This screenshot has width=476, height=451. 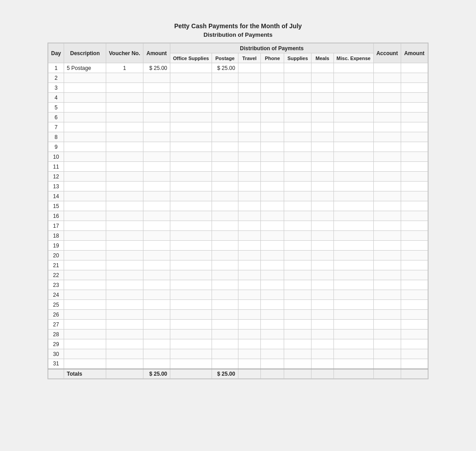 What do you see at coordinates (273, 374) in the screenshot?
I see `total-phone` at bounding box center [273, 374].